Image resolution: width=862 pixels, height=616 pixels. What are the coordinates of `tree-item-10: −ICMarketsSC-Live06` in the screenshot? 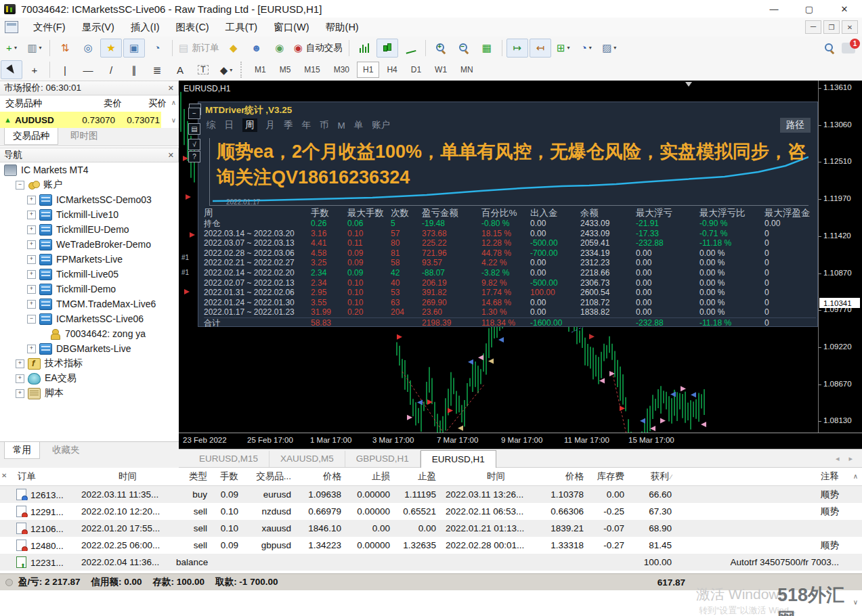 It's located at (89, 319).